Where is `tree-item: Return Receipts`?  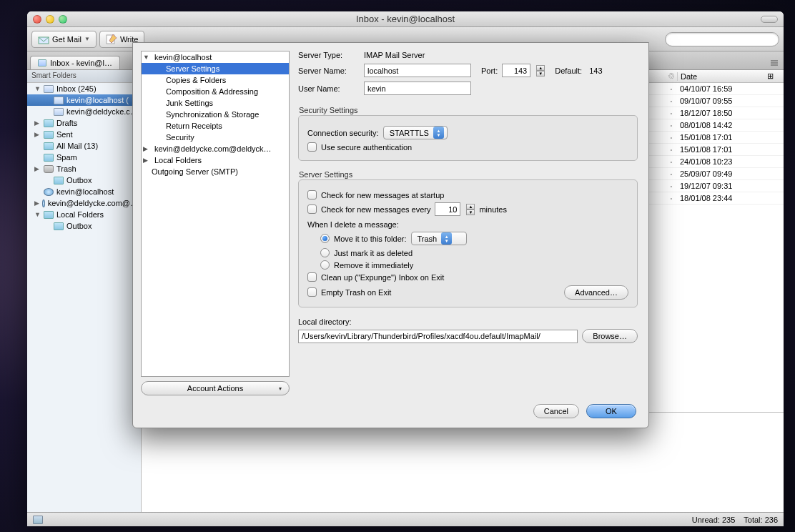
tree-item: Return Receipts is located at coordinates (215, 126).